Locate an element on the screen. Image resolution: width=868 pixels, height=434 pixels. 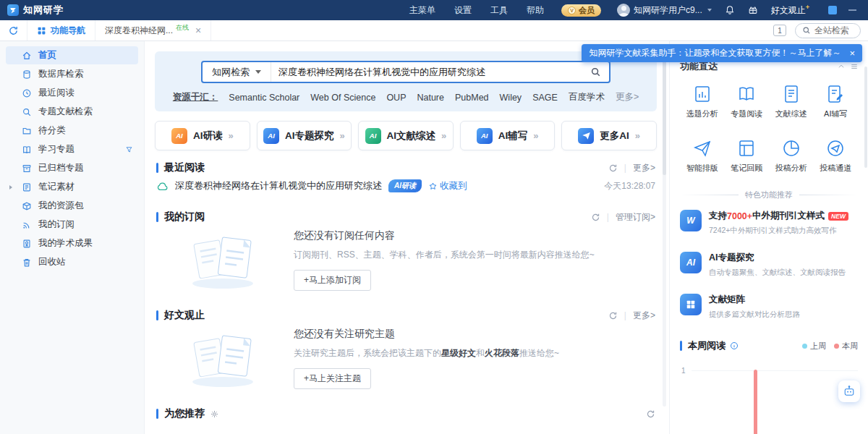
sidebar-item-resource-pack: 我的资源包 is located at coordinates (72, 205).